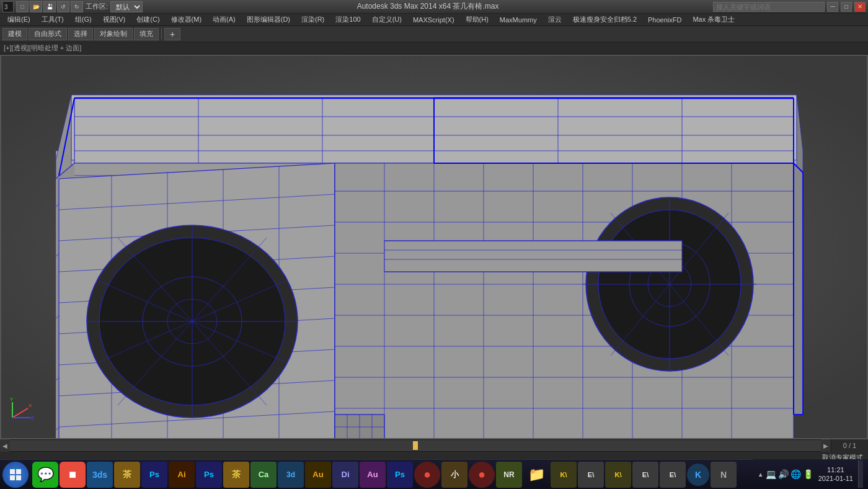 The width and height of the screenshot is (868, 489). What do you see at coordinates (373, 475) in the screenshot?
I see `taskbar-audio: Au` at bounding box center [373, 475].